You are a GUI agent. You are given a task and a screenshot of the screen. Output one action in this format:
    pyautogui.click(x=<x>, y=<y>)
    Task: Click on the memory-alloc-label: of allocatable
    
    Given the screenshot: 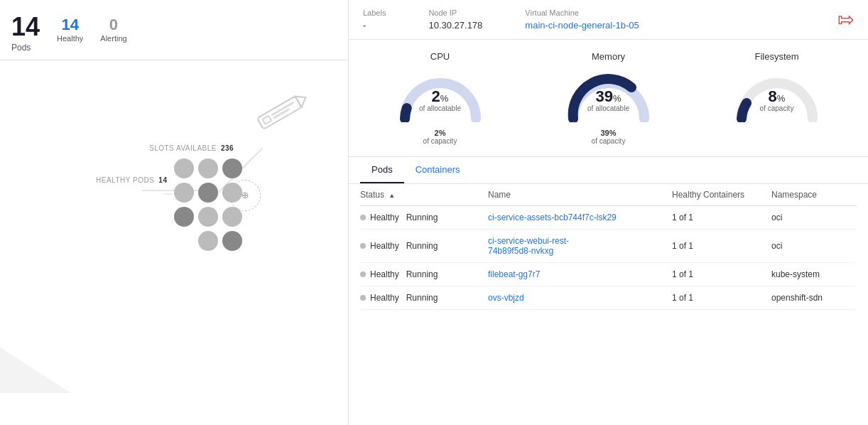 What is the action you would take?
    pyautogui.click(x=608, y=108)
    